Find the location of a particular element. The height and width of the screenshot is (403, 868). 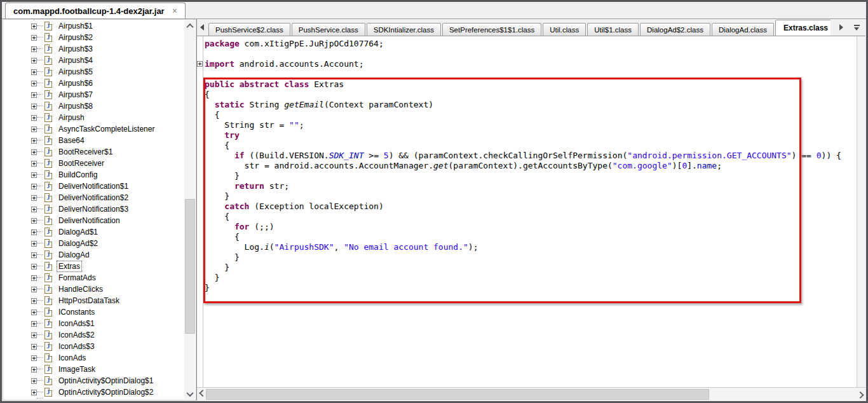

tree-item: +JAirpush$2 is located at coordinates (94, 38).